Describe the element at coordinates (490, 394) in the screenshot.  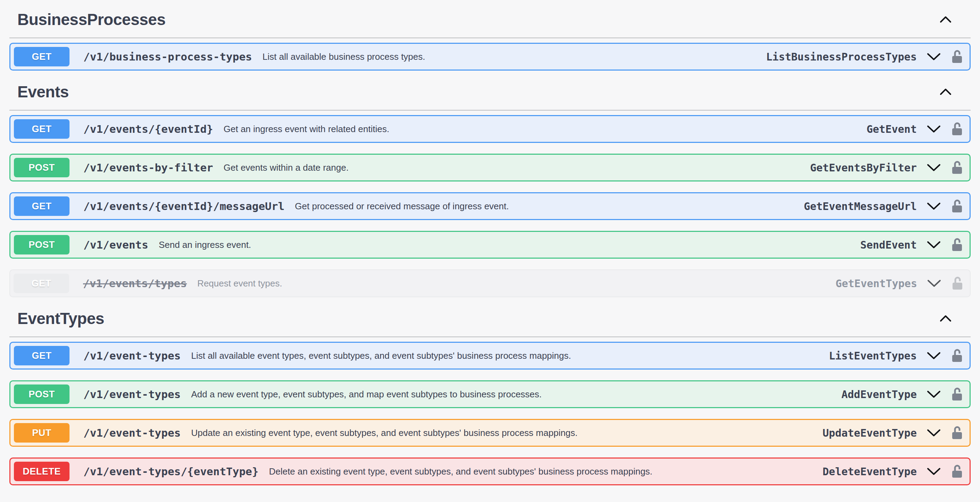
I see `operation-row: POST /v1/event-types Add a new event typ…` at that location.